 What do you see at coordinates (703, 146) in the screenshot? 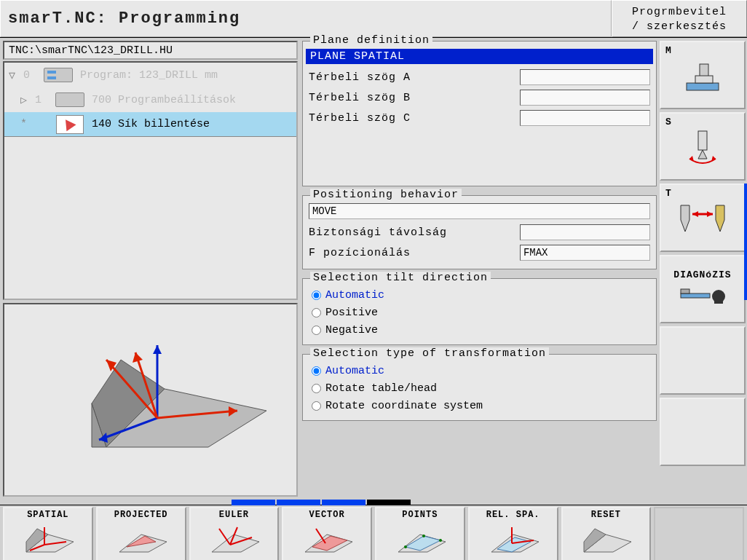
I see `spindle-button: S` at bounding box center [703, 146].